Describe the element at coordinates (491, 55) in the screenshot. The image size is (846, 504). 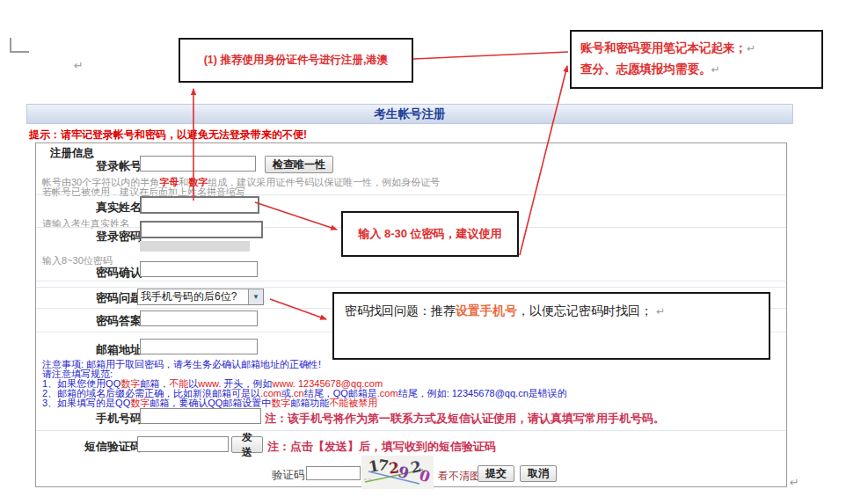
I see `connector-id-to-notebook` at that location.